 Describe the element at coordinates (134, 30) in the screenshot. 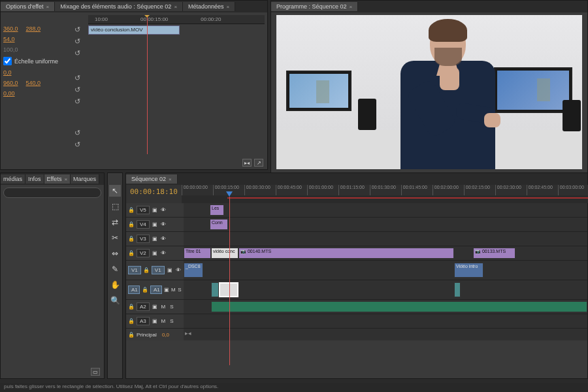

I see `effect-clip: vidéo conclusion.MOV` at that location.